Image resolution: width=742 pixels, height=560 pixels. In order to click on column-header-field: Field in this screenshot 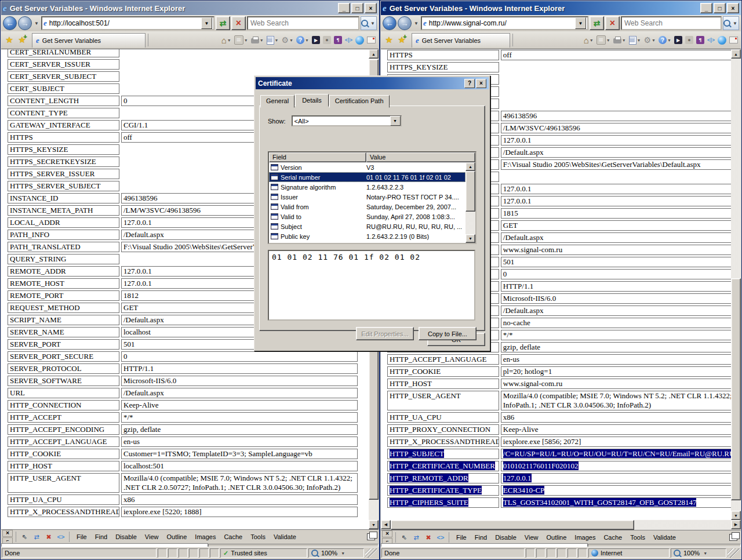, I will do `click(318, 158)`.